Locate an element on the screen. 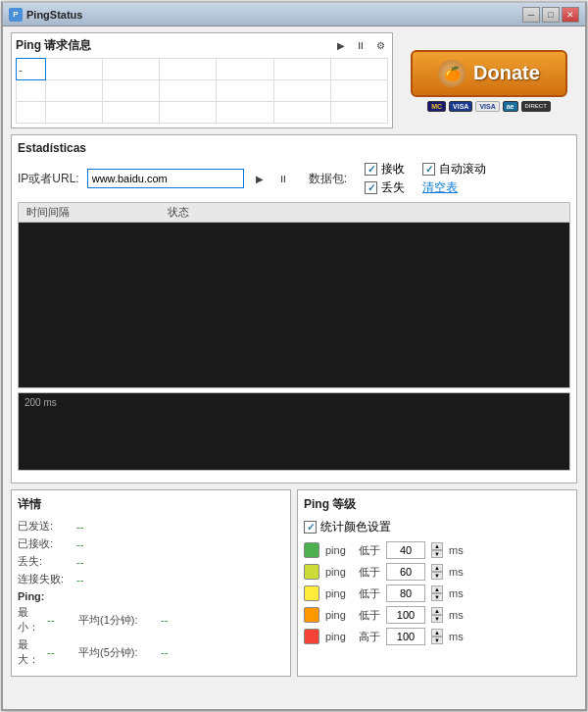 This screenshot has height=712, width=588. stats-play-button: ▶ is located at coordinates (260, 178).